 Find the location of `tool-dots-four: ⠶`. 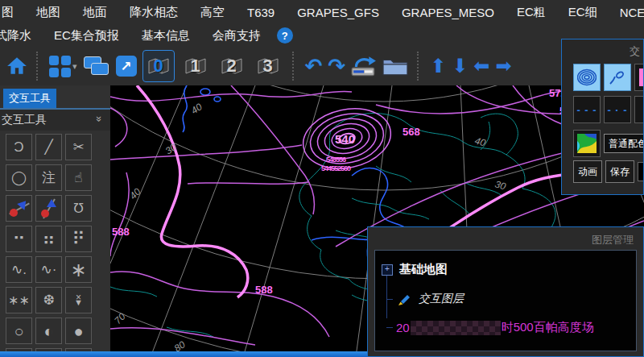

tool-dots-four: ⠶ is located at coordinates (48, 239).